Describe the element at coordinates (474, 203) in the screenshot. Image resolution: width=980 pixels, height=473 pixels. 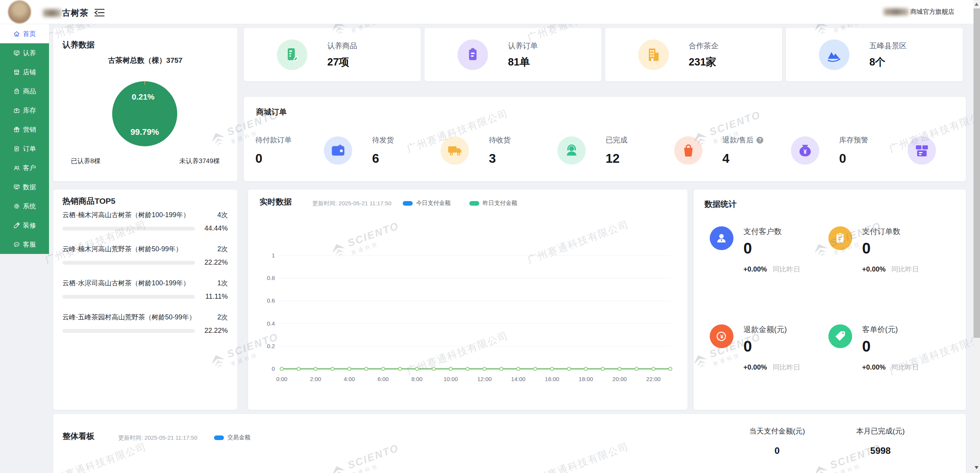
I see `legend-pill-yesterday` at that location.